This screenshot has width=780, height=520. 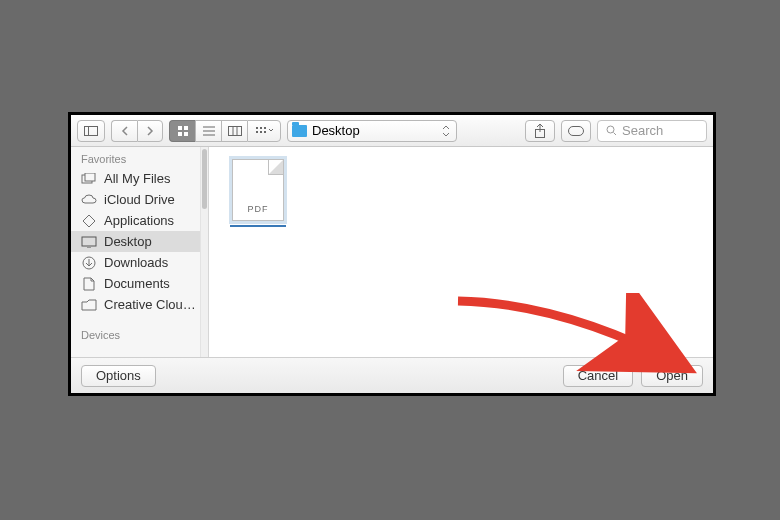 I want to click on sidebar-item-label: Creative Clou…, so click(x=150, y=304).